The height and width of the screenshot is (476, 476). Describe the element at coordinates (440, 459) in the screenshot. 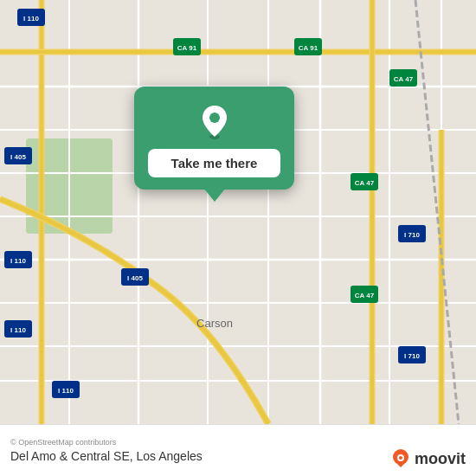

I see `moovit-text: moovit` at that location.